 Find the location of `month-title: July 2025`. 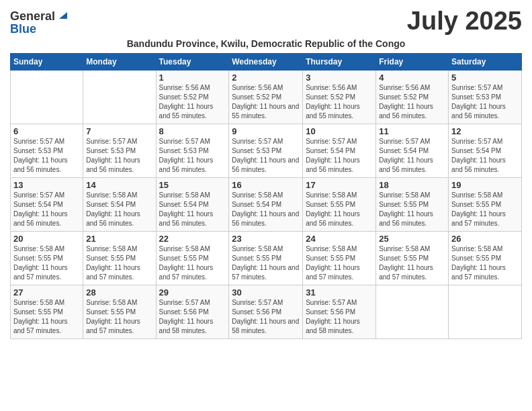

month-title: July 2025 is located at coordinates (465, 21).